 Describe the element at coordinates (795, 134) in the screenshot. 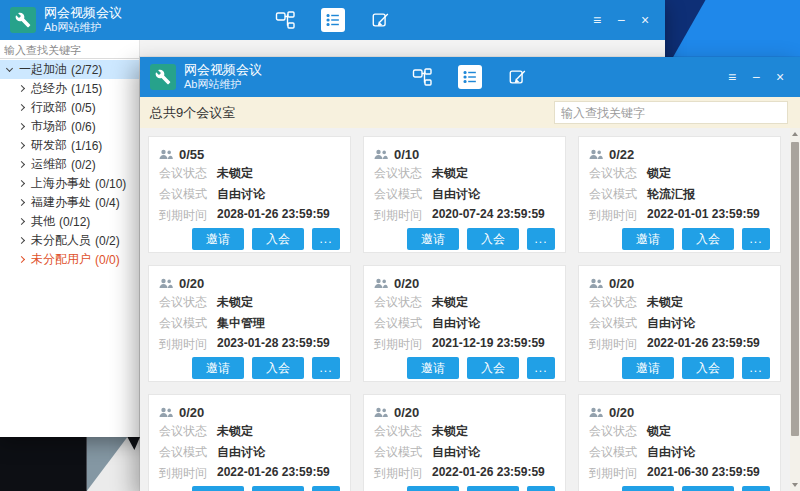

I see `scroll-up-button` at that location.